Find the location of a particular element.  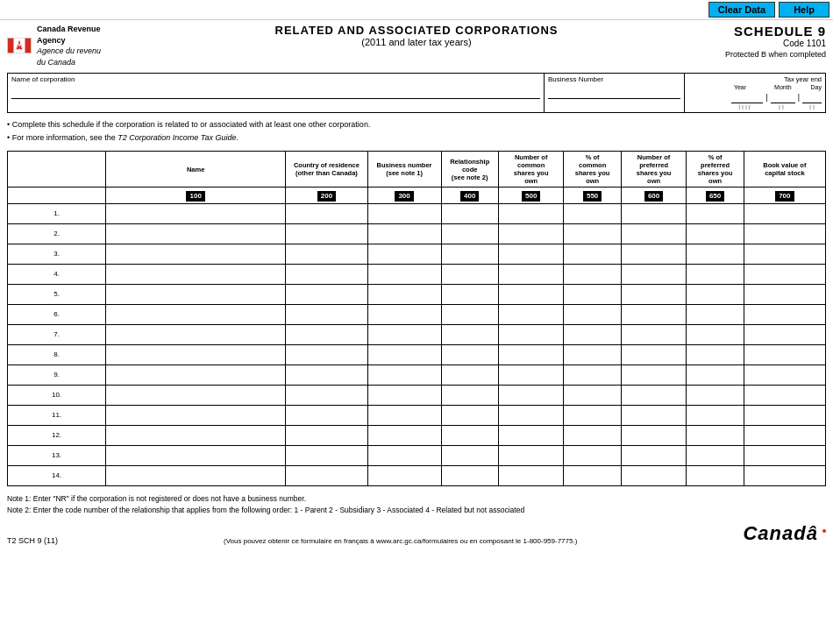

row-11-num-pref is located at coordinates (654, 415).